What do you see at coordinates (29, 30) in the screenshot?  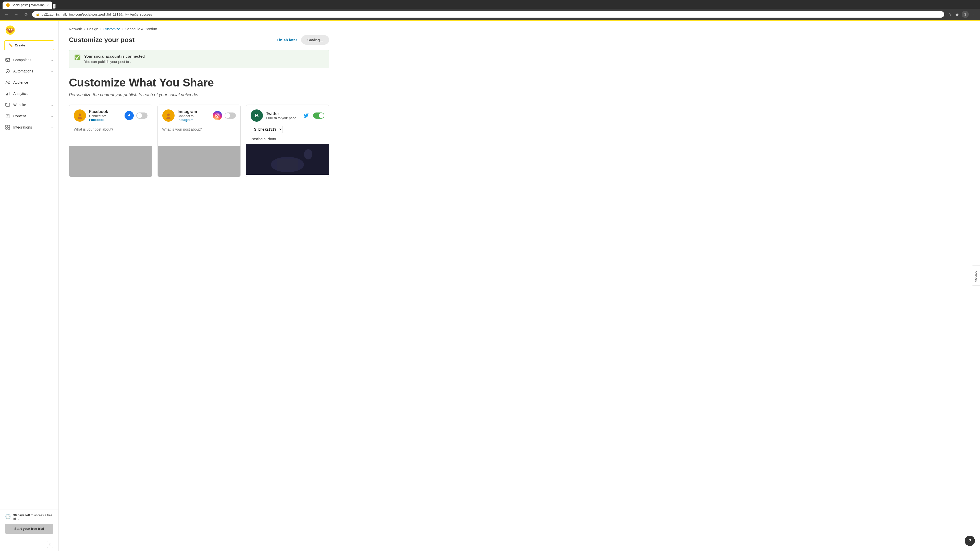 I see `sidebar-logo` at bounding box center [29, 30].